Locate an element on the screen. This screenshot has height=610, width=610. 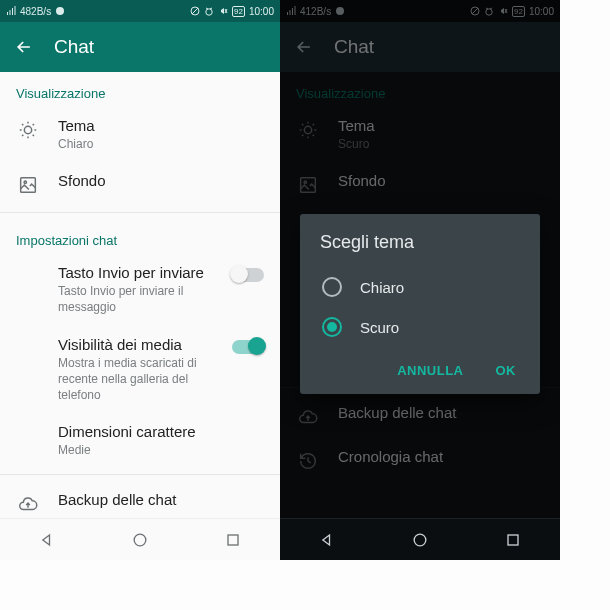
clock-text: 10:00 is located at coordinates (262, 12).